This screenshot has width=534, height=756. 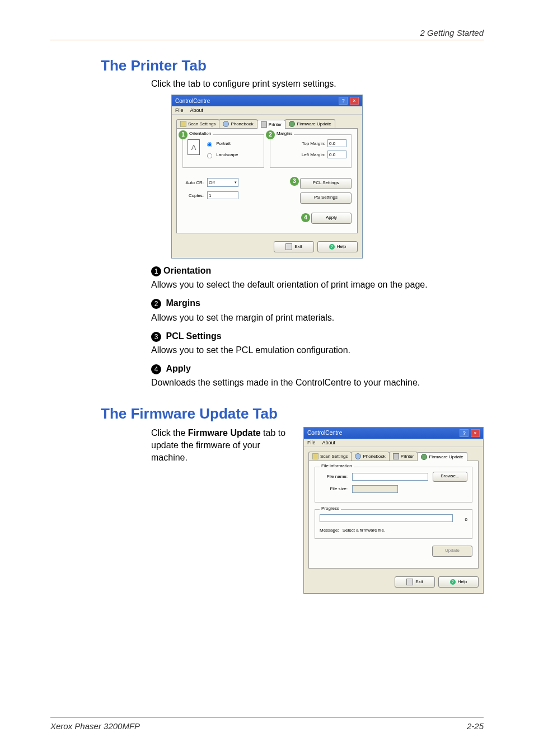 What do you see at coordinates (337, 154) in the screenshot?
I see `left-margin-input` at bounding box center [337, 154].